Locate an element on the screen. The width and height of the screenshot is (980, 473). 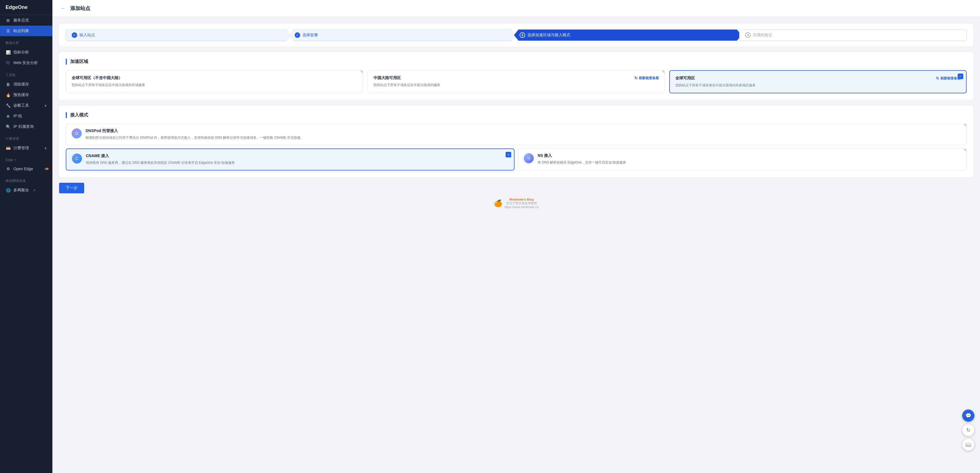
sidebar-item-label: Open Edge is located at coordinates (23, 169).